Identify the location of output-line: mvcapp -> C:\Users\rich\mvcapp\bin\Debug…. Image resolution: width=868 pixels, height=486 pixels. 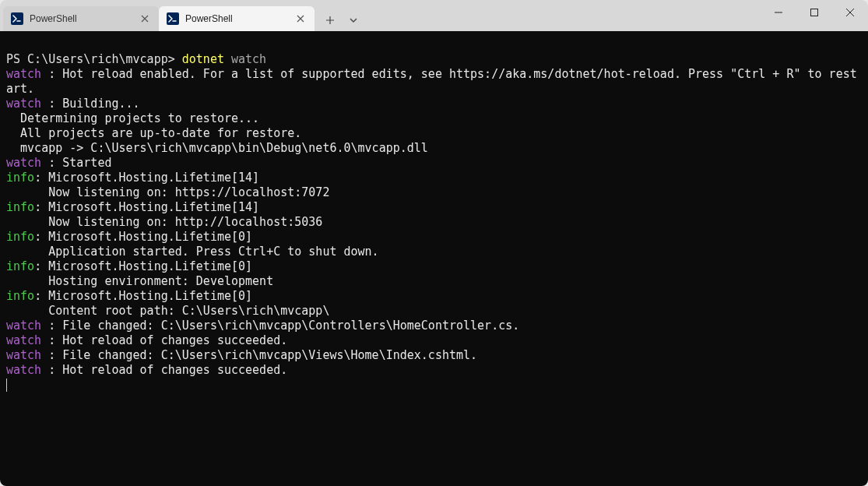
(217, 148).